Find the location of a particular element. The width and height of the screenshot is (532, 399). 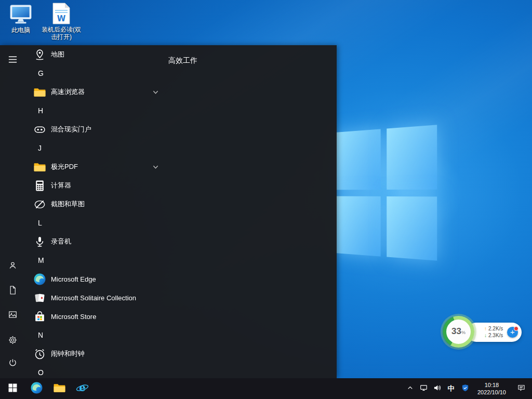

start-app-solitaire-collection: Microsoft Solitaire Collection is located at coordinates (95, 298).